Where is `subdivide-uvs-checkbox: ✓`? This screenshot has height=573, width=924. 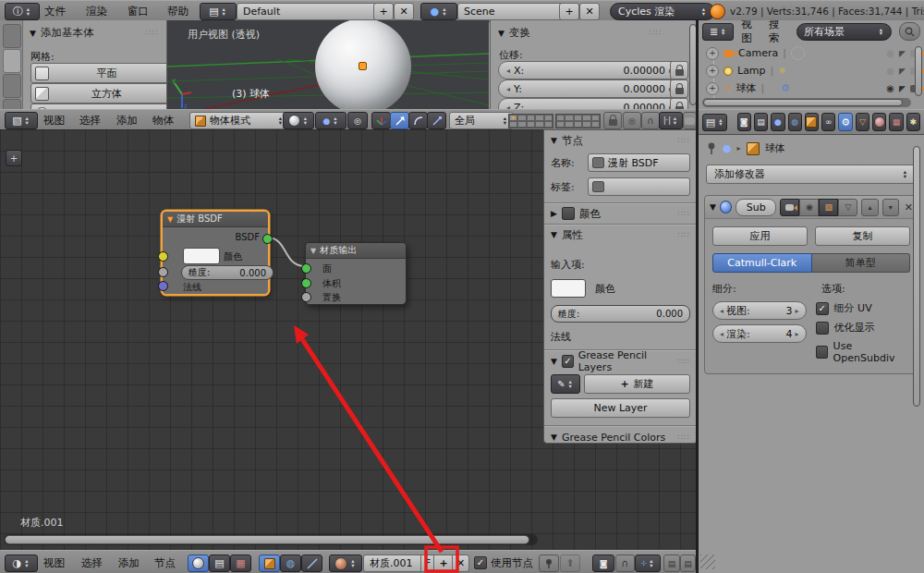 subdivide-uvs-checkbox: ✓ is located at coordinates (822, 309).